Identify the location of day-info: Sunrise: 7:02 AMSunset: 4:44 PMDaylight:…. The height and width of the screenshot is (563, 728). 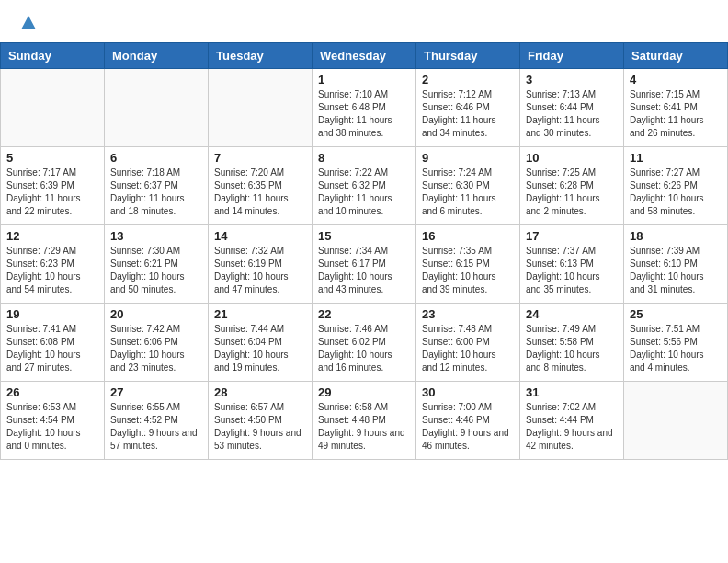
(572, 427).